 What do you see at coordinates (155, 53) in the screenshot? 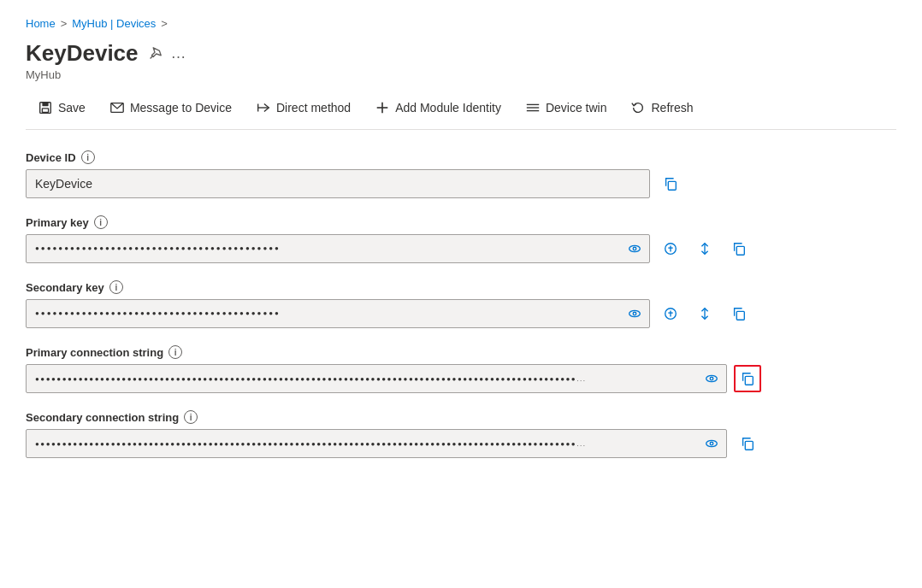
I see `pin-icon` at bounding box center [155, 53].